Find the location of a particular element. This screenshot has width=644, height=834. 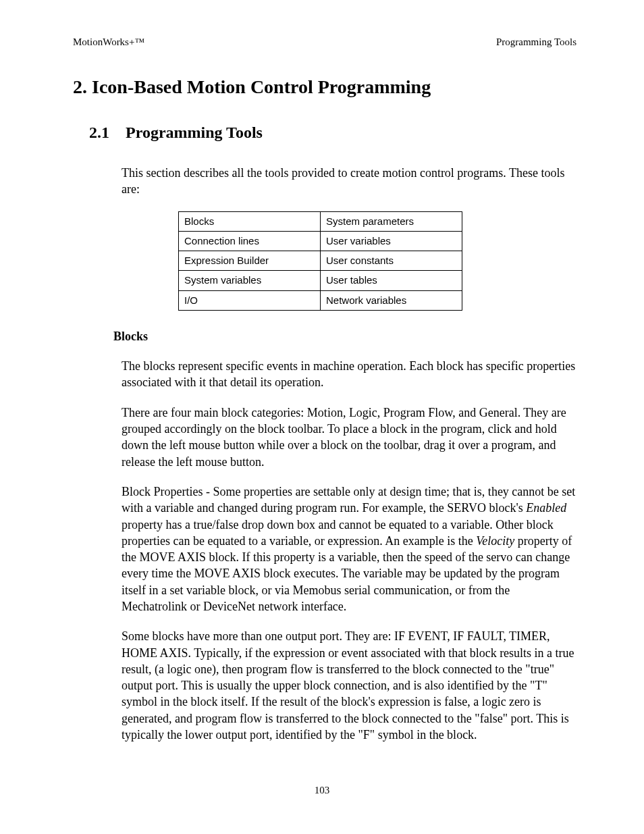

section-title: Programming Tools is located at coordinates (194, 132).